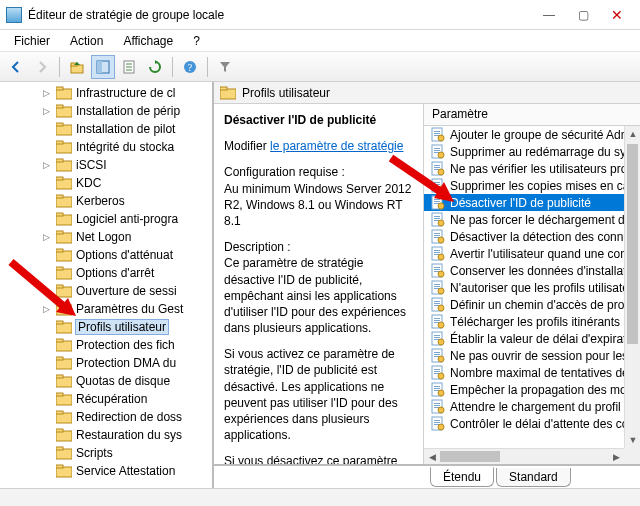 The image size is (640, 506). What do you see at coordinates (524, 288) in the screenshot?
I see `policy-row: N'autoriser que les profils utilisateur` at bounding box center [524, 288].